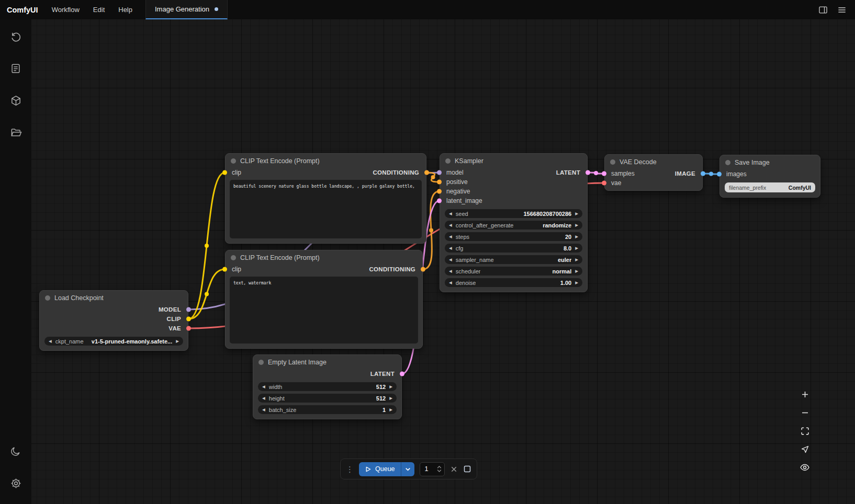 The image size is (855, 504). Describe the element at coordinates (770, 187) in the screenshot. I see `widget-filename_prefix: filename_prefixComfyUI` at that location.